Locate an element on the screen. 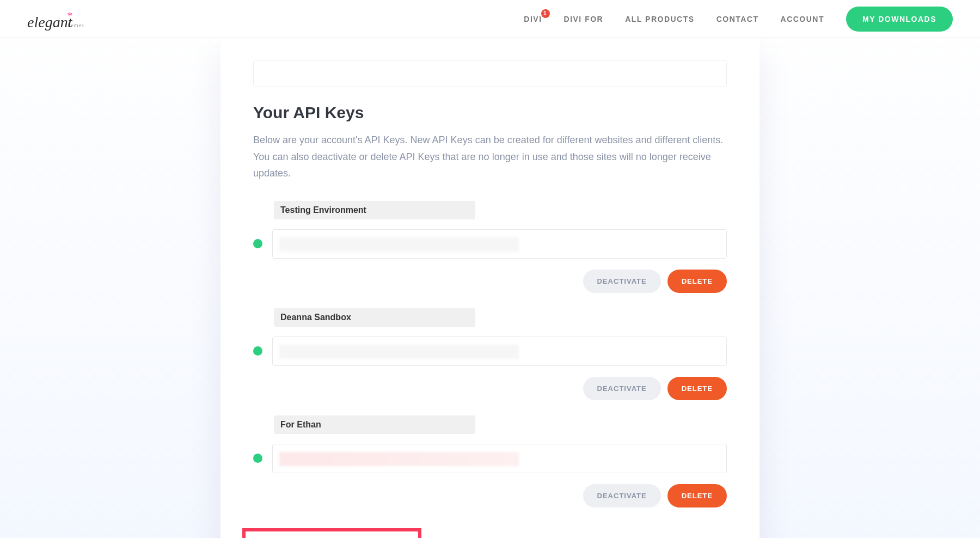 This screenshot has height=538, width=980. nav-divi: DIVI 1 is located at coordinates (532, 19).